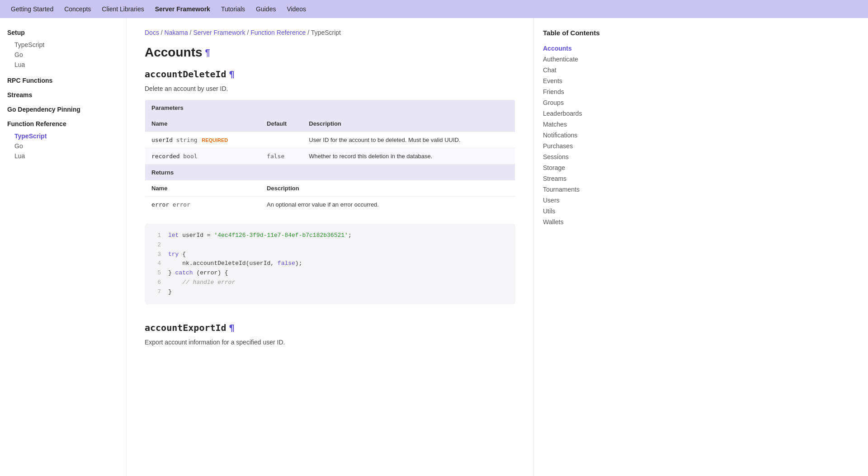  What do you see at coordinates (326, 33) in the screenshot?
I see `breadcrumb-current: TypeScript` at bounding box center [326, 33].